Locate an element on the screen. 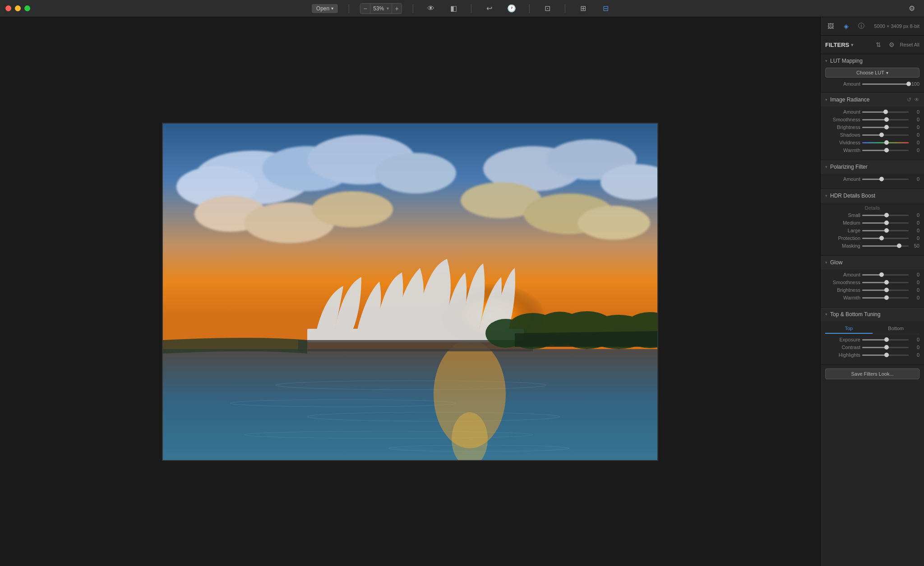 The image size is (924, 566). glow-title: ▾ Glow is located at coordinates (834, 262).